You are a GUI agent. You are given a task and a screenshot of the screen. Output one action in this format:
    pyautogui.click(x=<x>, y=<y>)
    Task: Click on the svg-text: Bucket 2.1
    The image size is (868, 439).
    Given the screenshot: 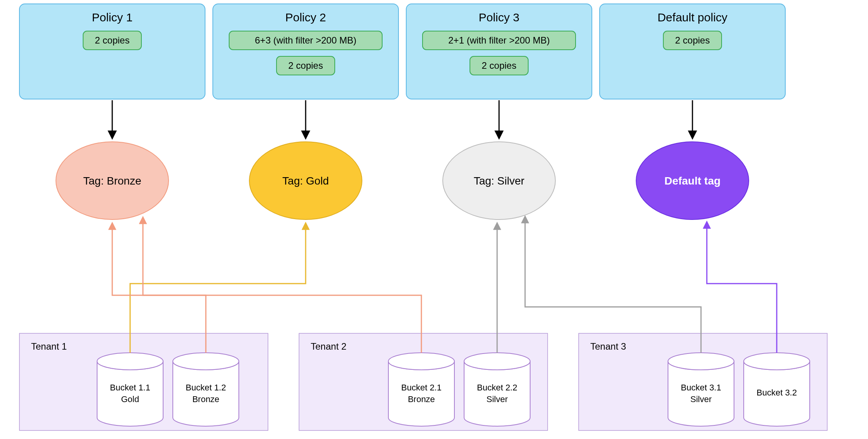 What is the action you would take?
    pyautogui.click(x=421, y=388)
    